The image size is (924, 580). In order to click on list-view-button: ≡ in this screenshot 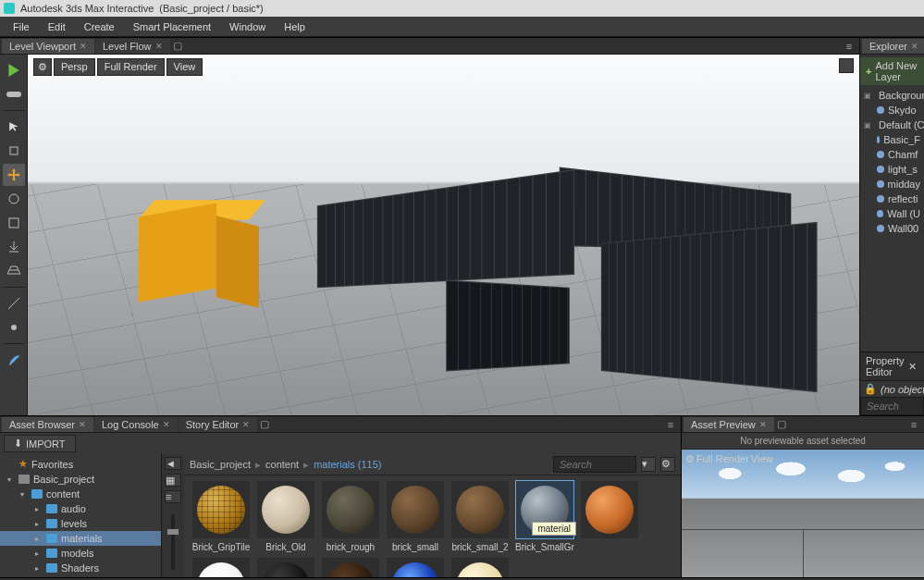, I will do `click(173, 497)`.